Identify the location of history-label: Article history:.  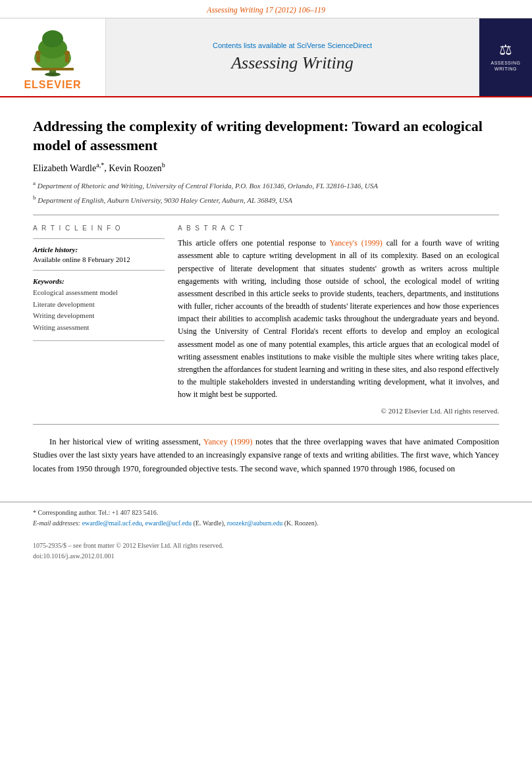
(99, 250).